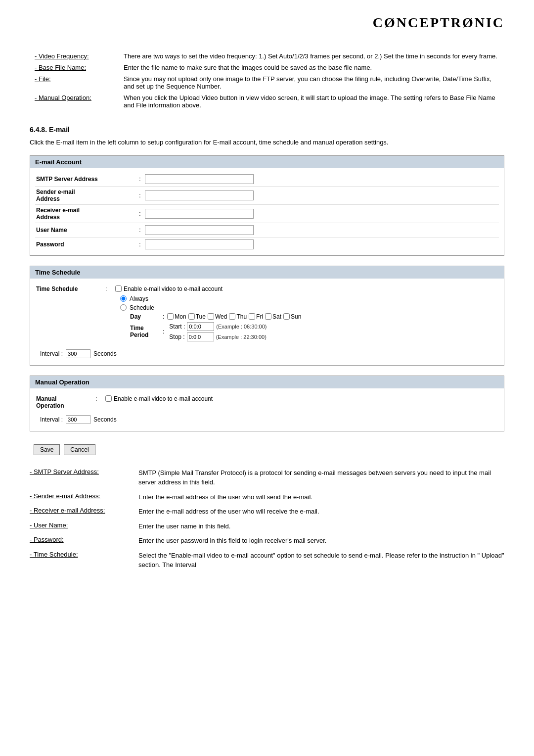 This screenshot has height=756, width=534. What do you see at coordinates (314, 331) in the screenshot?
I see `time-period-row-container: TimePeriod : Start : (Example : 06:30:00…` at bounding box center [314, 331].